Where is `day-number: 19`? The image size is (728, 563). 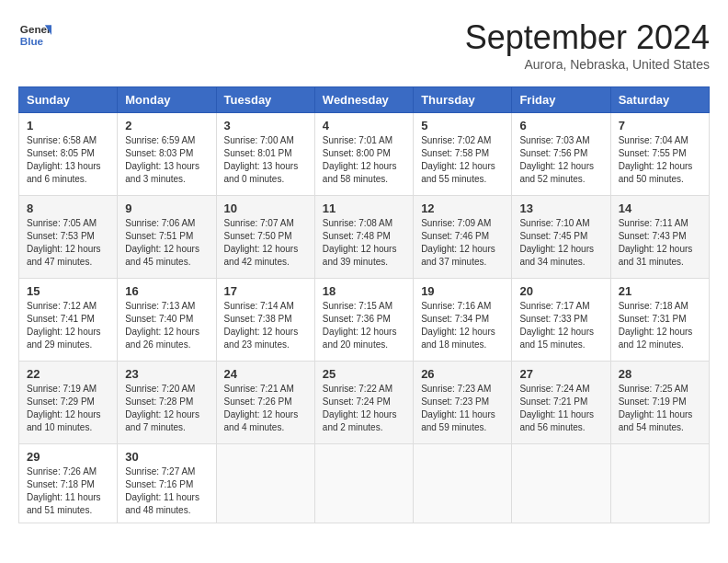 day-number: 19 is located at coordinates (462, 291).